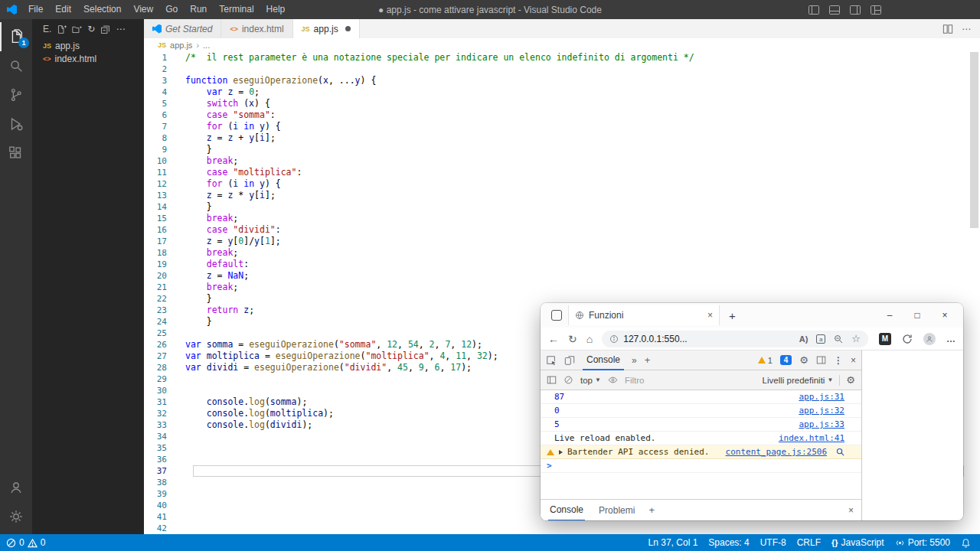 Image resolution: width=980 pixels, height=551 pixels. I want to click on devtools-tab-console: Console, so click(603, 360).